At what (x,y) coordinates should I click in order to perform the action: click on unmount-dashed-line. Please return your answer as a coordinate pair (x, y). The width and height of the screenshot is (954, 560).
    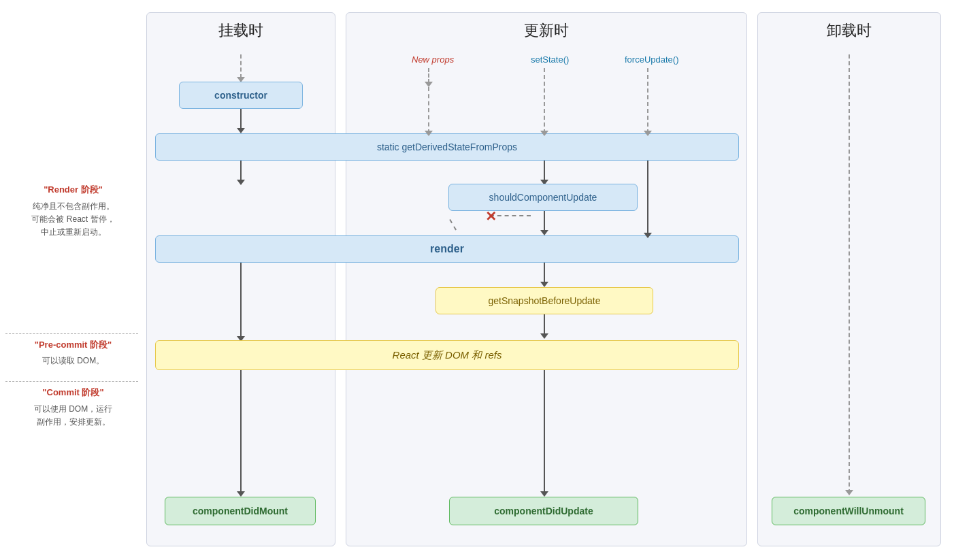
    Looking at the image, I should click on (849, 274).